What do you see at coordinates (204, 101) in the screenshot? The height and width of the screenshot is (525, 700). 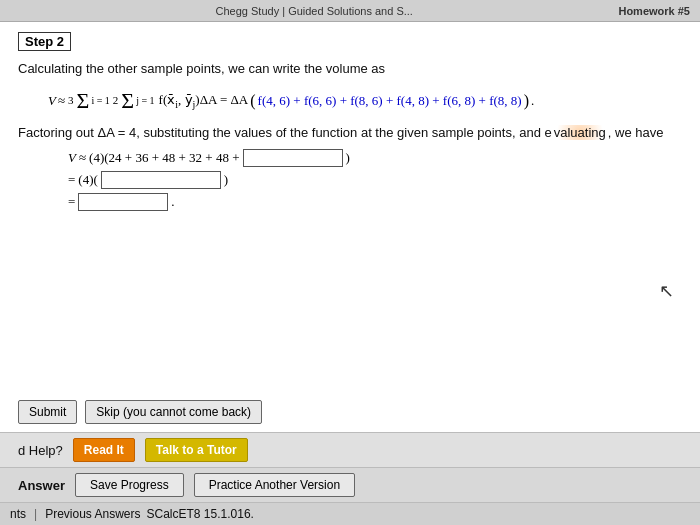 I see `function-notation: f(x̄i, ȳj)ΔA = ΔA` at bounding box center [204, 101].